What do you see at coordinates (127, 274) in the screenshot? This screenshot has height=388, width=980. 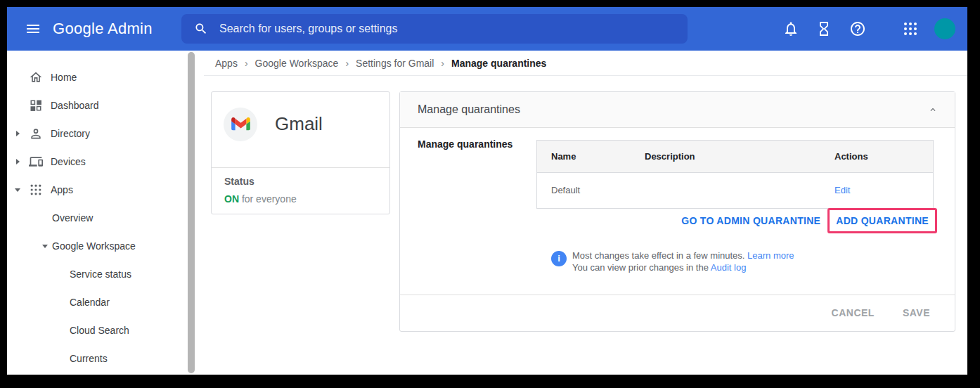 I see `sidebar-item-service-status: Service status` at bounding box center [127, 274].